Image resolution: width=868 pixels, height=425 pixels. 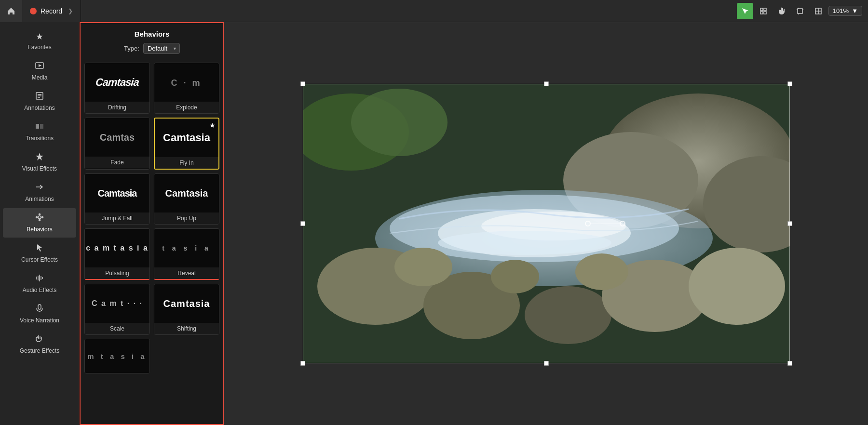 What do you see at coordinates (40, 344) in the screenshot?
I see `sidebar-item-gesture-effects: Gesture Effects` at bounding box center [40, 344].